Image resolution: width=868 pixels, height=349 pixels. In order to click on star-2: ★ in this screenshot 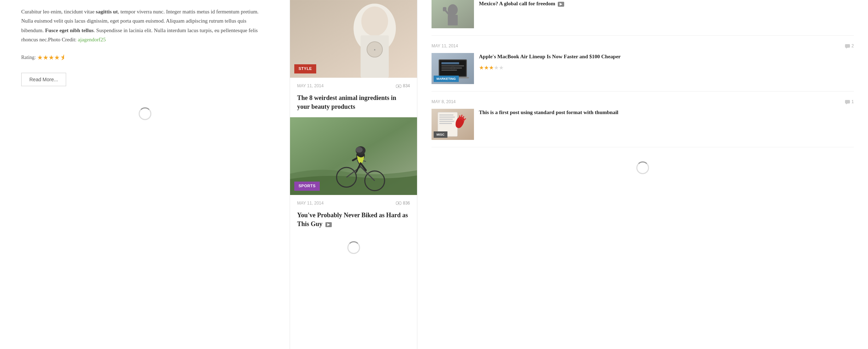, I will do `click(46, 58)`.